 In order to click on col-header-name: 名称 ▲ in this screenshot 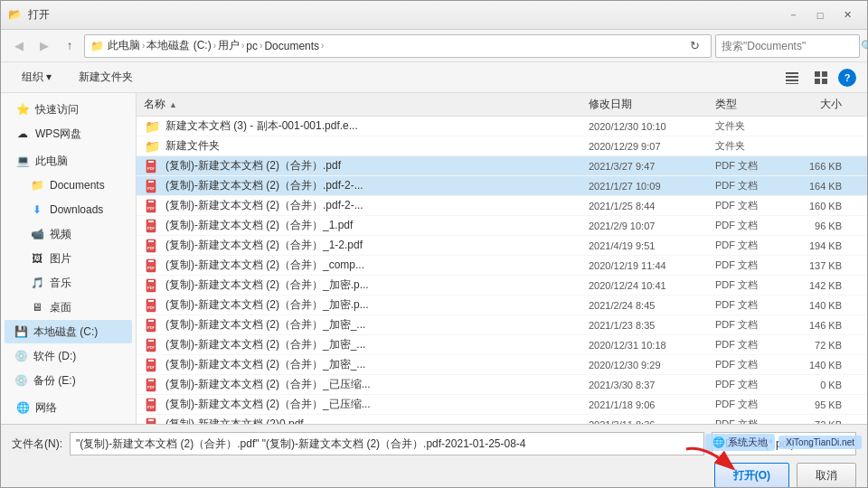, I will do `click(366, 105)`.